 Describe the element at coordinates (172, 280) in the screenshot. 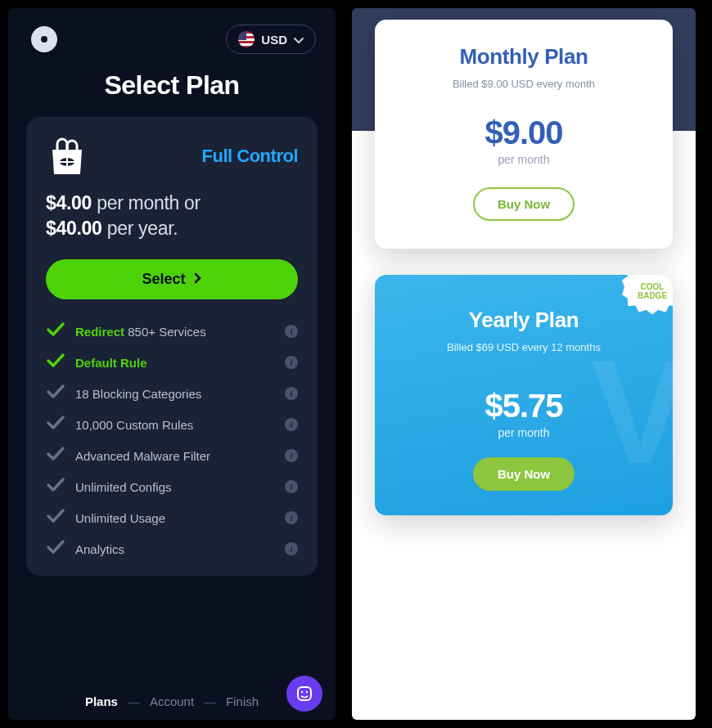

I see `select-plan-button: Select` at that location.